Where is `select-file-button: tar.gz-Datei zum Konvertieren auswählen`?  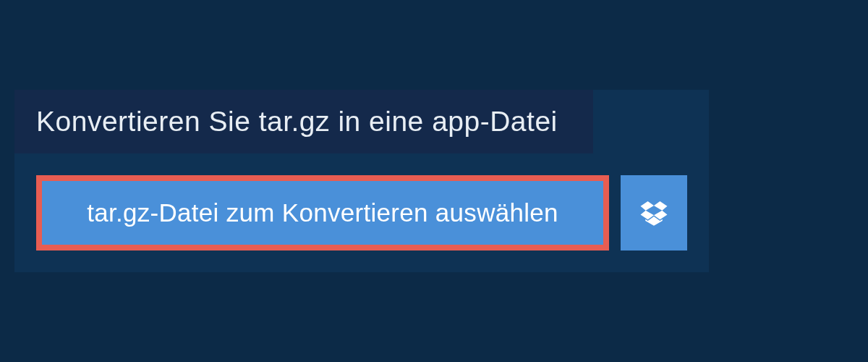
select-file-button: tar.gz-Datei zum Konvertieren auswählen is located at coordinates (323, 213).